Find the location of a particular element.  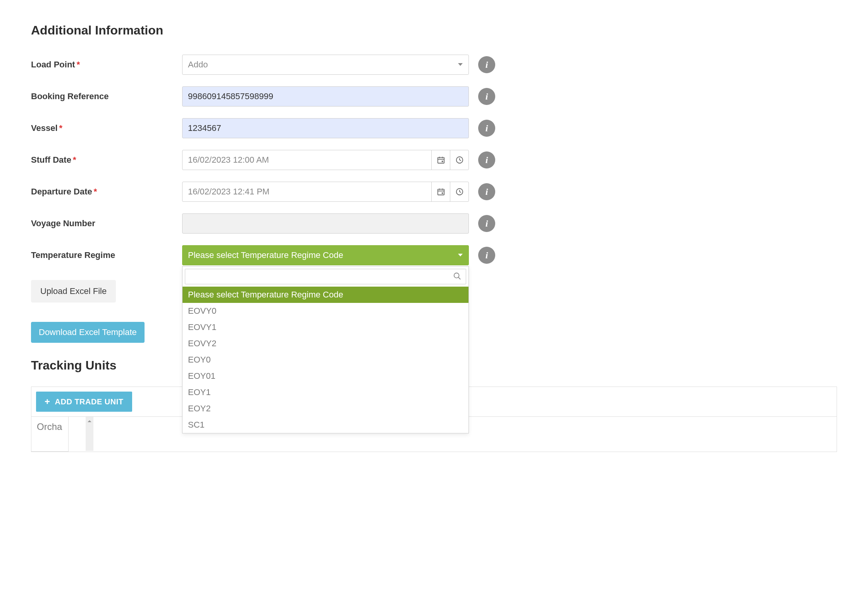

load-point-select: Addo is located at coordinates (326, 65).